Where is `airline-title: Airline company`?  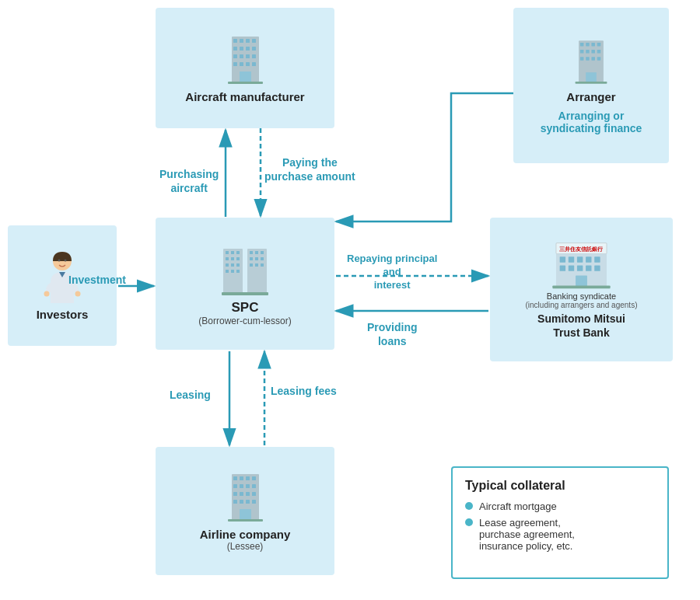
airline-title: Airline company is located at coordinates (246, 535).